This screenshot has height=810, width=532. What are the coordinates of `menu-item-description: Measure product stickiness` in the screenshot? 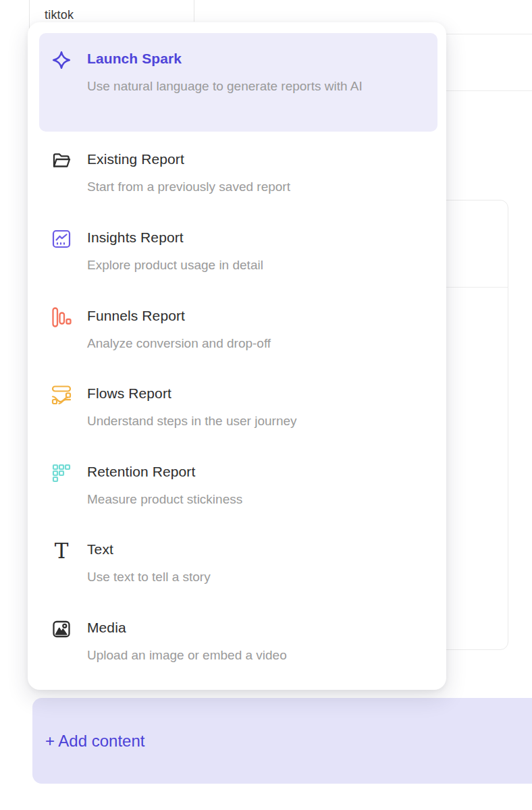 It's located at (165, 500).